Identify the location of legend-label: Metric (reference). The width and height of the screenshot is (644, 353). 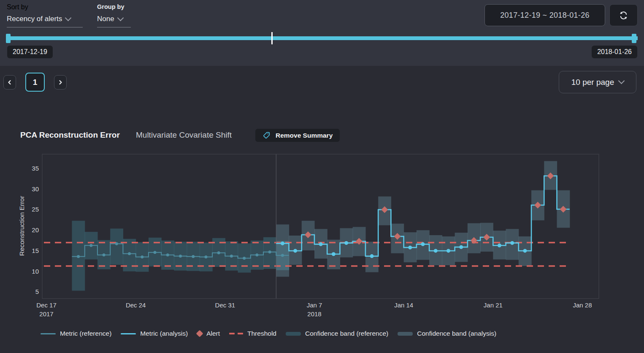
(86, 334).